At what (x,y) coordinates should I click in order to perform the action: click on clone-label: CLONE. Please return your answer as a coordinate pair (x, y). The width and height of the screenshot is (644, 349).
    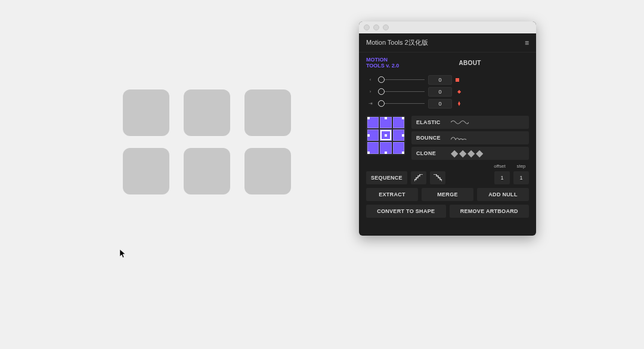
    Looking at the image, I should click on (431, 153).